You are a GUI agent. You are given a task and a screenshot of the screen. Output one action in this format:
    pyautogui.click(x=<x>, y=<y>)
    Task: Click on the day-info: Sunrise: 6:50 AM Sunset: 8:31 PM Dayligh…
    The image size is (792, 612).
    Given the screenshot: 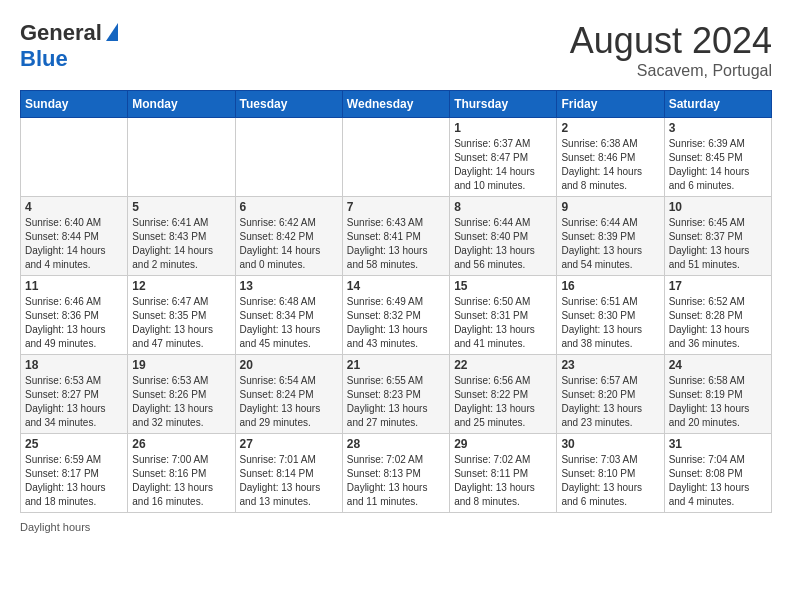 What is the action you would take?
    pyautogui.click(x=503, y=323)
    